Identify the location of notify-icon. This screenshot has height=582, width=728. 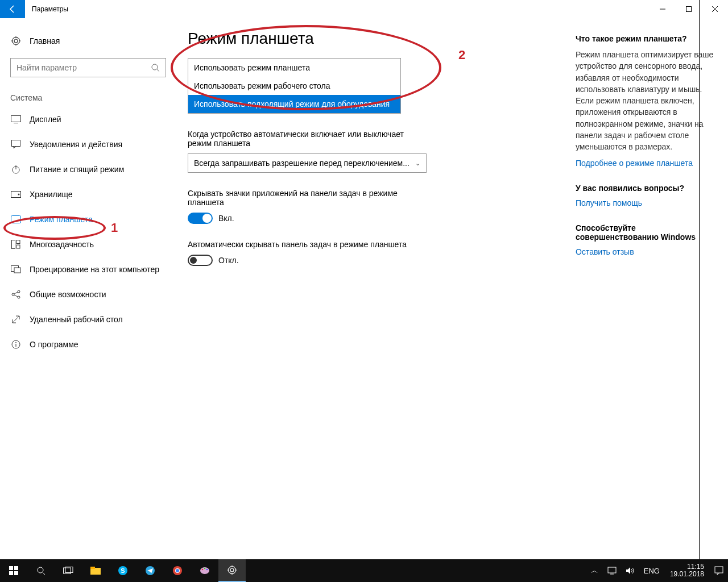
(16, 144).